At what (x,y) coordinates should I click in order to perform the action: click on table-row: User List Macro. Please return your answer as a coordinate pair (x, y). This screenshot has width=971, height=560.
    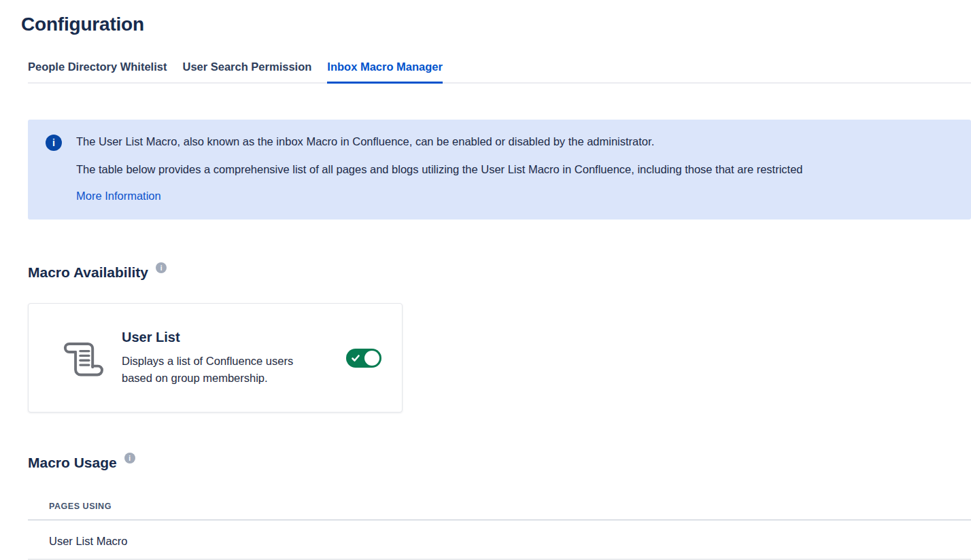
    Looking at the image, I should click on (499, 540).